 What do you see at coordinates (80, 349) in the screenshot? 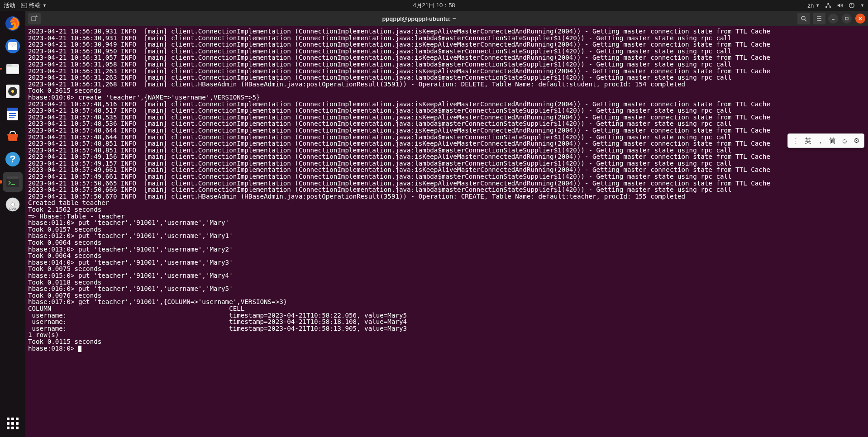
I see `terminal-cursor` at bounding box center [80, 349].